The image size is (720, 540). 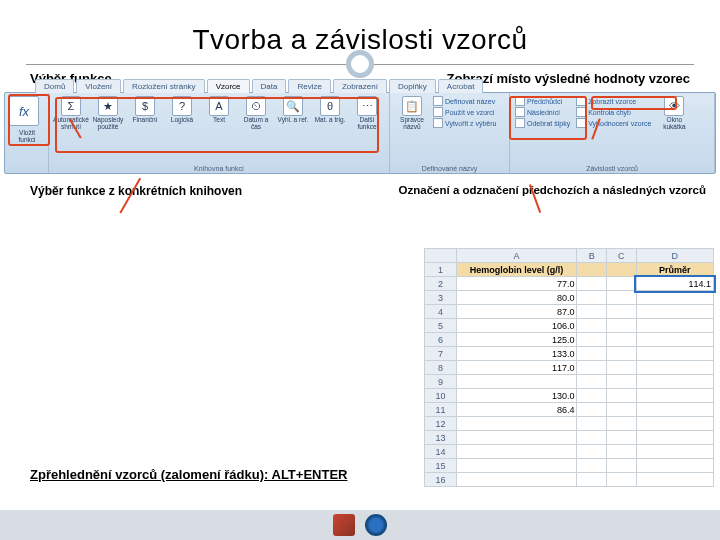 What do you see at coordinates (614, 112) in the screenshot?
I see `dep-item: Kontrola chyb` at bounding box center [614, 112].